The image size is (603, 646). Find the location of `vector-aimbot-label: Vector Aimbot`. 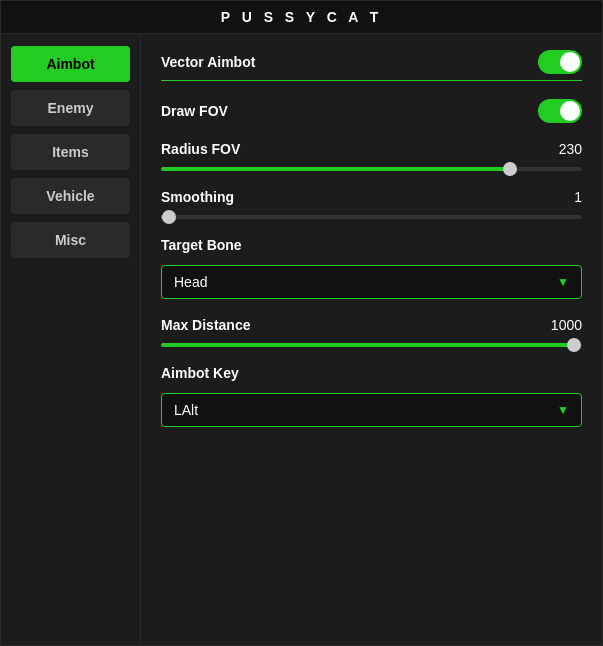

vector-aimbot-label: Vector Aimbot is located at coordinates (208, 62).